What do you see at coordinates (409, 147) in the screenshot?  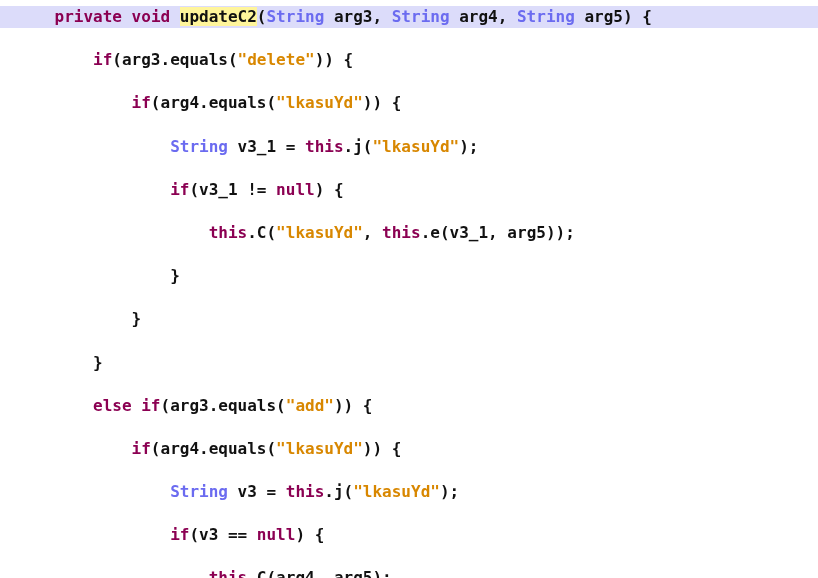 I see `code-line: String v3_1 = this.j("lkasuYd");` at bounding box center [409, 147].